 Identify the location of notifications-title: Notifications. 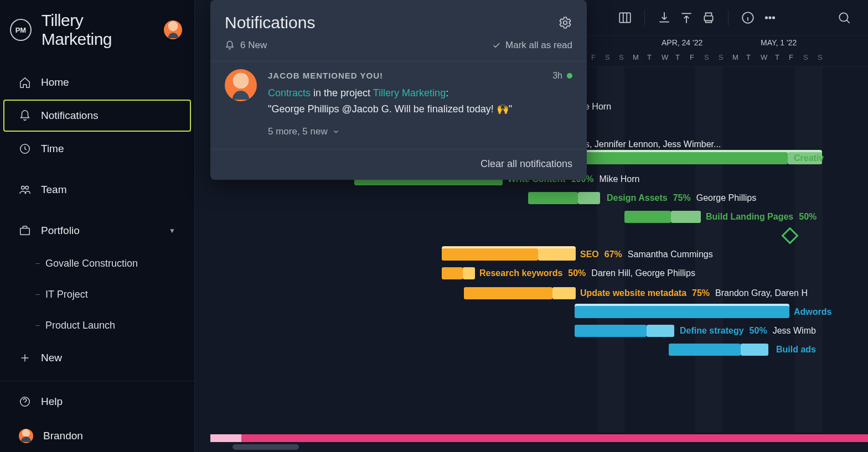
(391, 23).